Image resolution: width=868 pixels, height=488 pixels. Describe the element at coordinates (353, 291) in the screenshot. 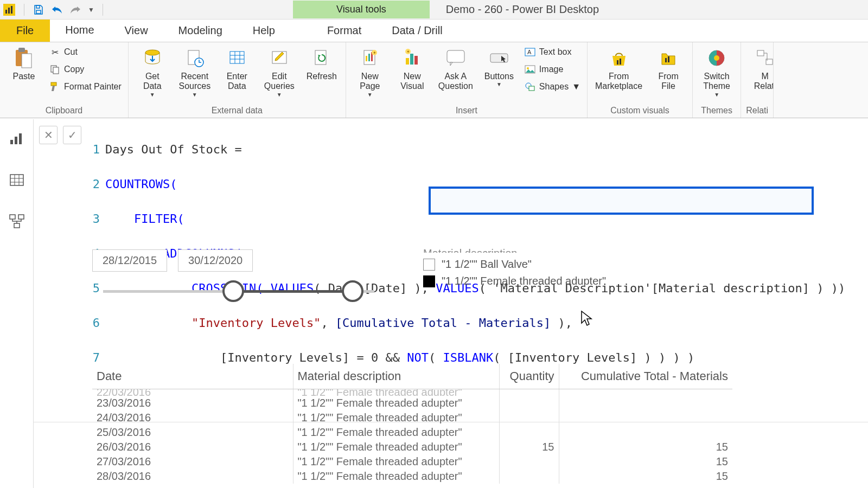

I see `slider-handle-end` at that location.